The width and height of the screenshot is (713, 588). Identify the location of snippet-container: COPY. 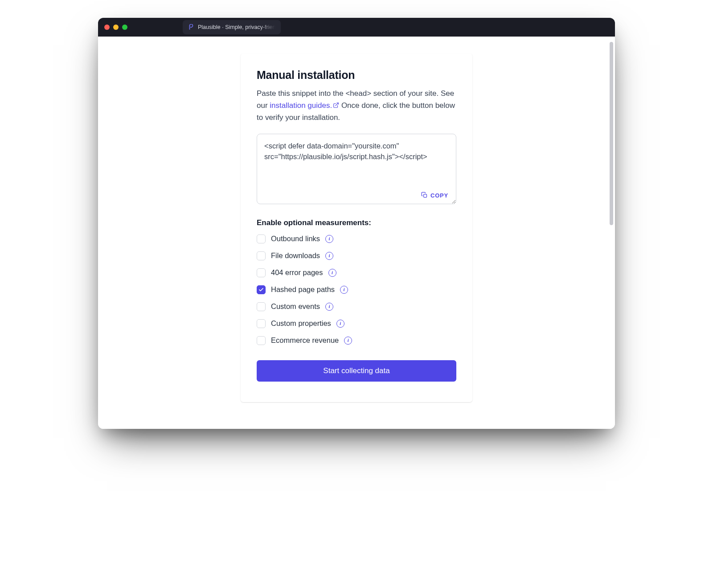
(356, 170).